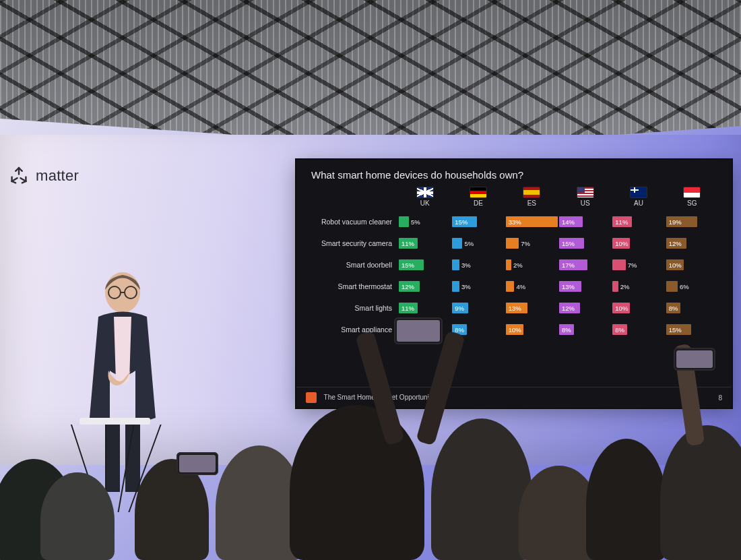  Describe the element at coordinates (354, 265) in the screenshot. I see `chart-row-label: Smart doorbell` at that location.